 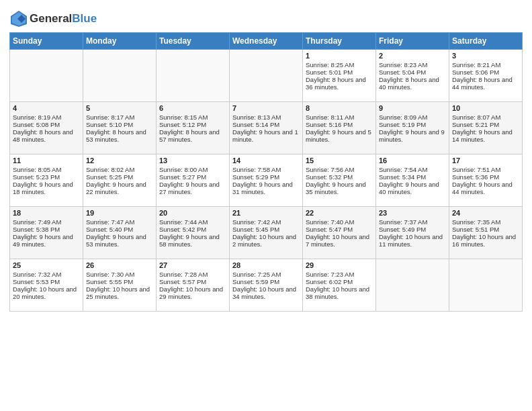 I want to click on calendar-cell: 23Sunrise: 7:37 AMSunset: 5:49 PMDayligh…, so click(x=412, y=233).